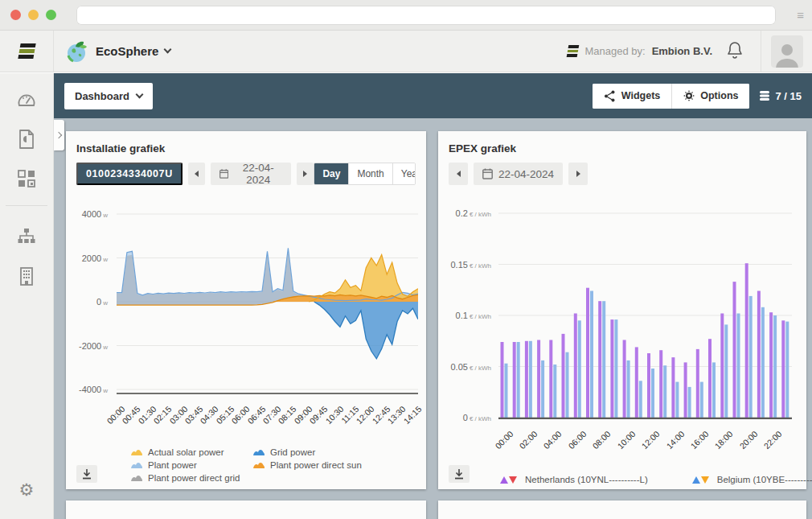  What do you see at coordinates (645, 312) in the screenshot?
I see `epex-bar-chart` at bounding box center [645, 312].